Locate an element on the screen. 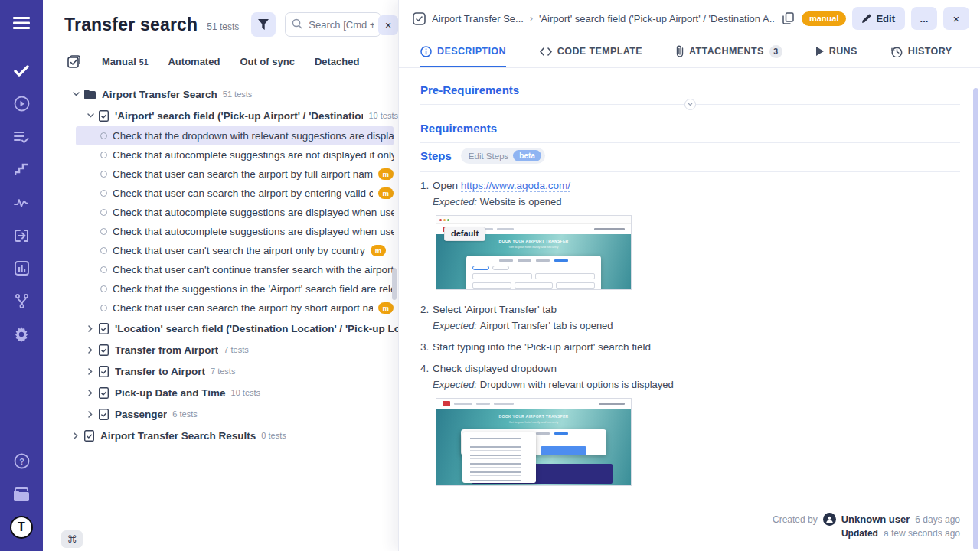  step-expected: Expected:Airport Transfer' tab is opened is located at coordinates (697, 326).